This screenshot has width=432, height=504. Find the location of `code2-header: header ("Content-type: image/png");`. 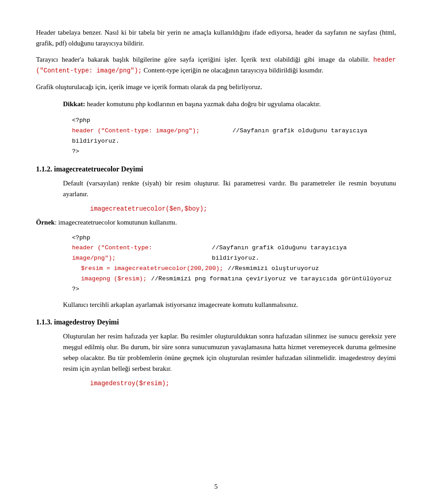

code2-header: header ("Content-type: image/png"); is located at coordinates (135, 253).